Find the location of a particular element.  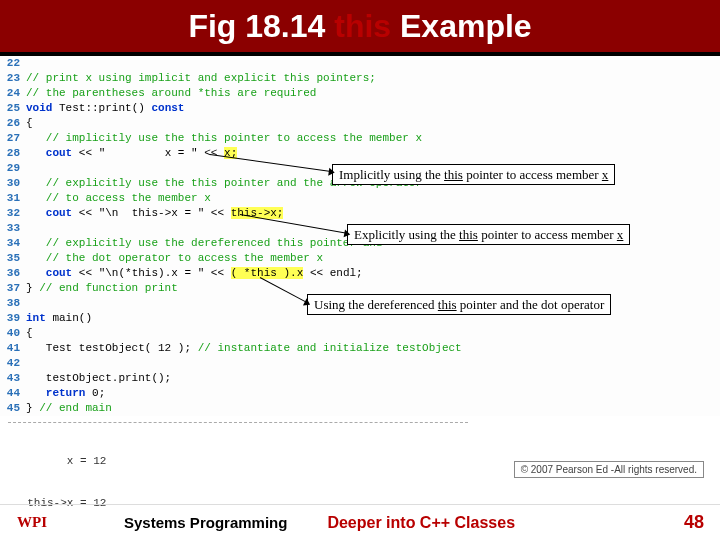

title-bar: Fig 18.14 this Example is located at coordinates (360, 28).